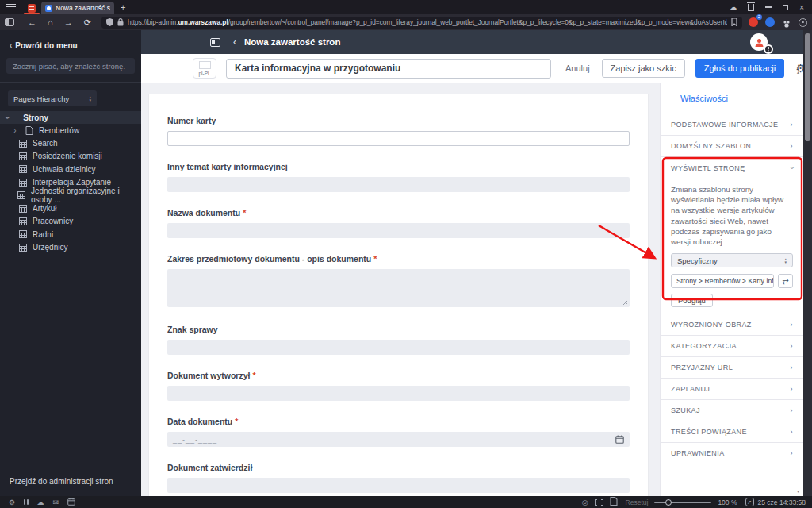  Describe the element at coordinates (71, 143) in the screenshot. I see `tree-item: Search` at that location.